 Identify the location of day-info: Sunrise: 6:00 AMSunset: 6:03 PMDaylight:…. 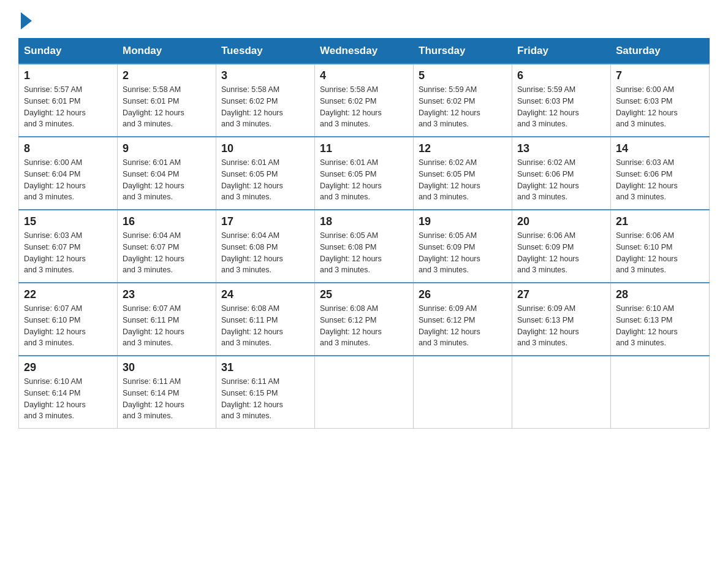
(660, 107).